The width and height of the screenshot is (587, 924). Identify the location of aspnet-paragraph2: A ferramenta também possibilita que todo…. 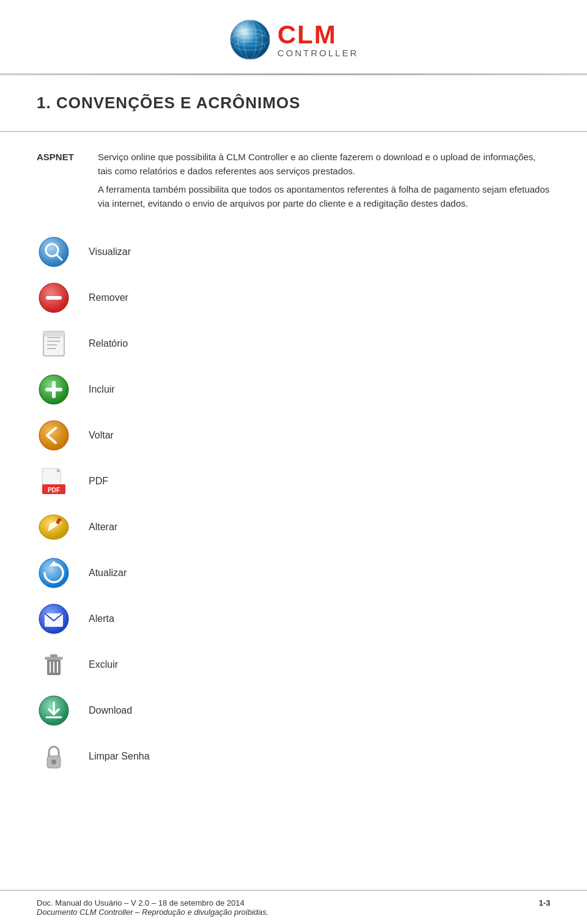
(324, 197).